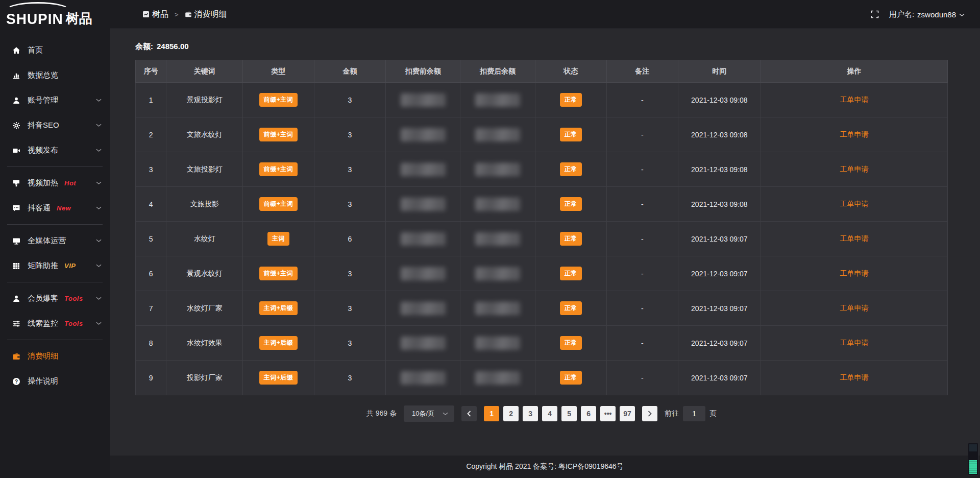  I want to click on sidebar-item-account-management: 账号管理, so click(55, 100).